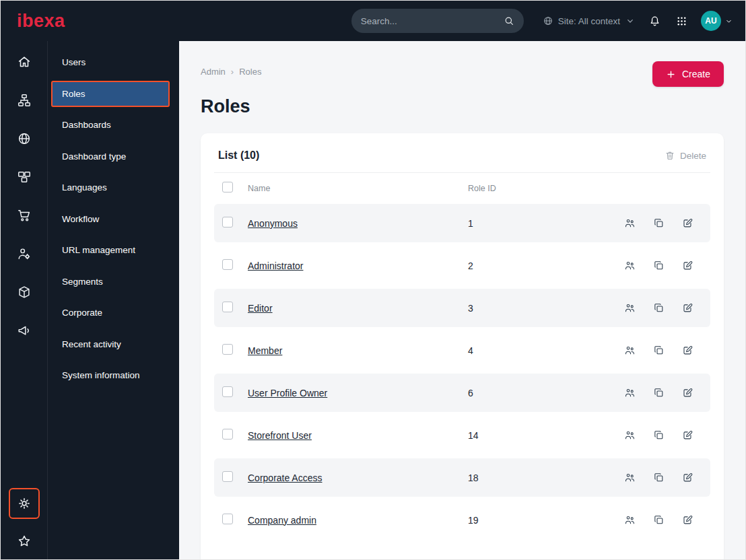 Image resolution: width=746 pixels, height=560 pixels. I want to click on sidebar-item-recent-activity: Recent activity, so click(110, 345).